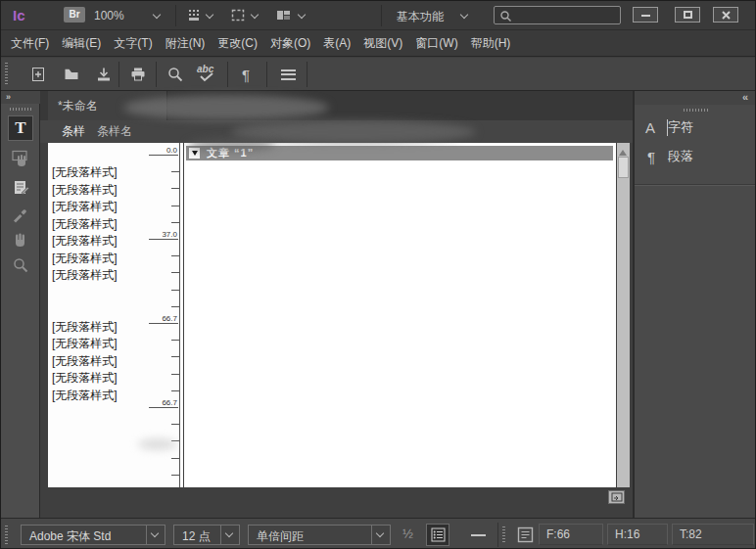  Describe the element at coordinates (407, 534) in the screenshot. I see `line-numbers-icon: ½` at that location.